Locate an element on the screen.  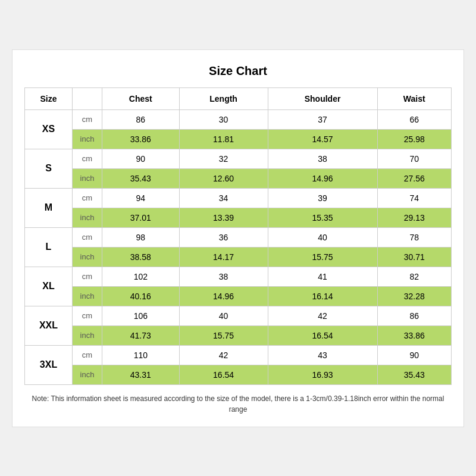
shoulder-cm: 39 is located at coordinates (322, 198).